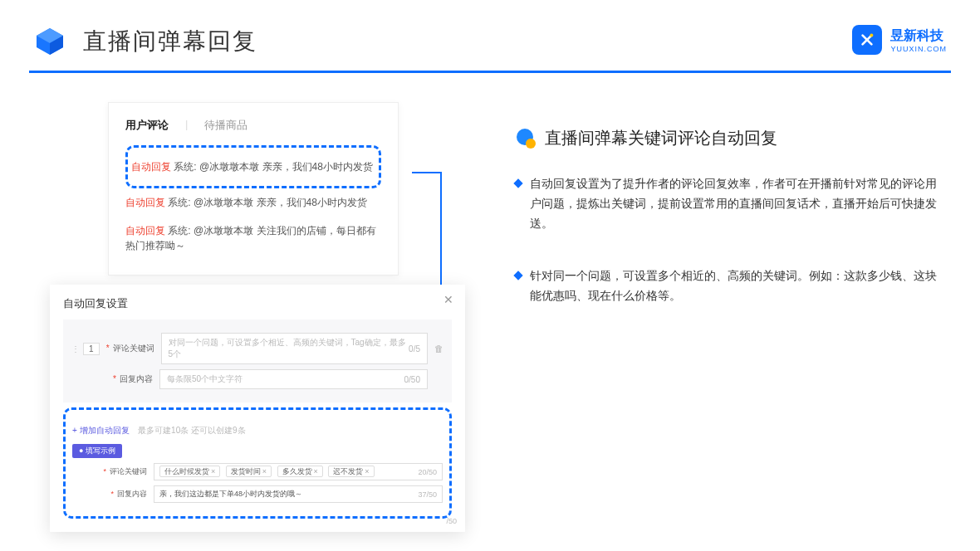 This screenshot has height=551, width=980. Describe the element at coordinates (298, 471) in the screenshot. I see `example-keyword-tags: 什么时候发货× 发货时间× 多久发货× 迟不发货× 20/50` at that location.